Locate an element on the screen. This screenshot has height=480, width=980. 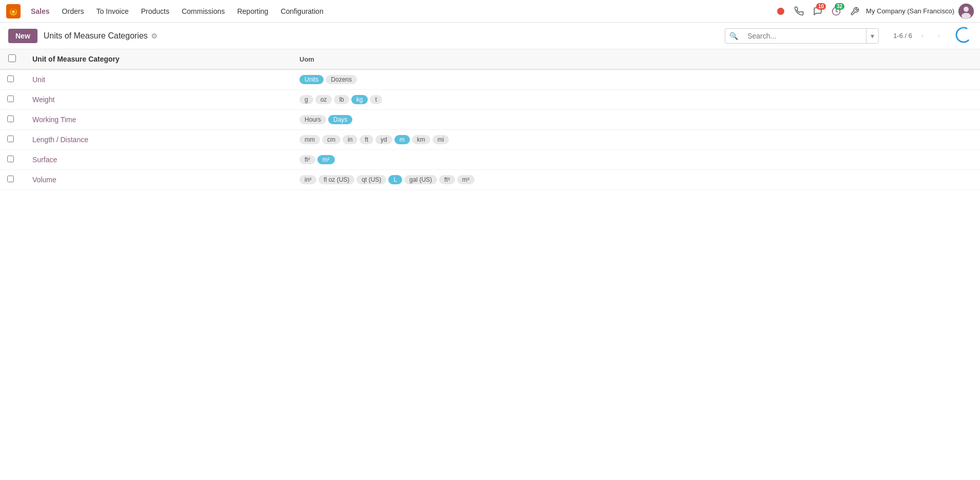
row-tags: in³fl oz (US)qt (US)Lgal (US)ft³m³ is located at coordinates (636, 180).